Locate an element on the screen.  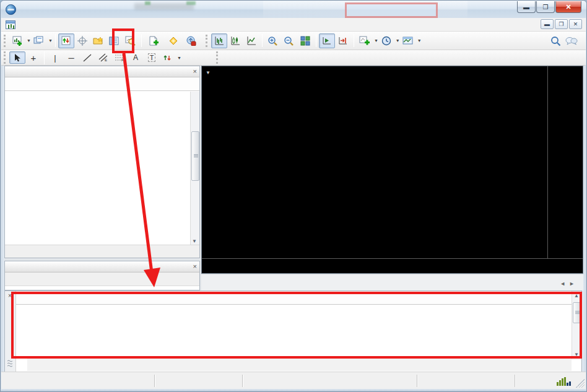
price-axis is located at coordinates (565, 162).